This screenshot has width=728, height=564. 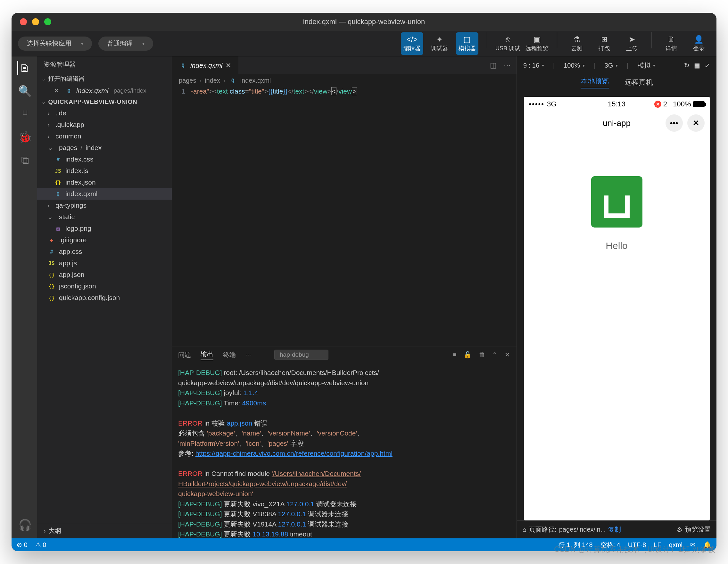 I want to click on compile-mode-dropdown: 普通编译▾, so click(x=126, y=44).